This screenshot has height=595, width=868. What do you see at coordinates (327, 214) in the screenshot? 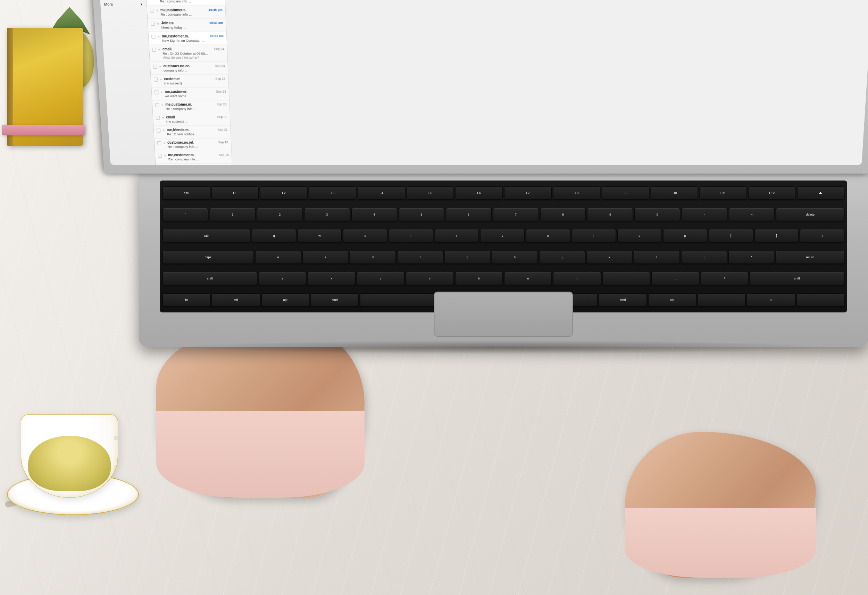
I see `key-3: 3` at bounding box center [327, 214].